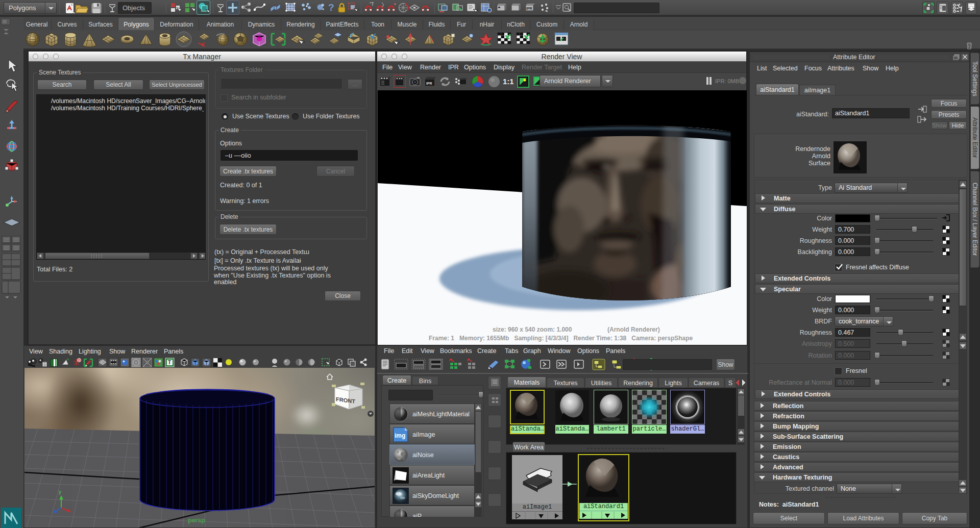 The width and height of the screenshot is (980, 528). Describe the element at coordinates (169, 362) in the screenshot. I see `svg-text: T` at that location.